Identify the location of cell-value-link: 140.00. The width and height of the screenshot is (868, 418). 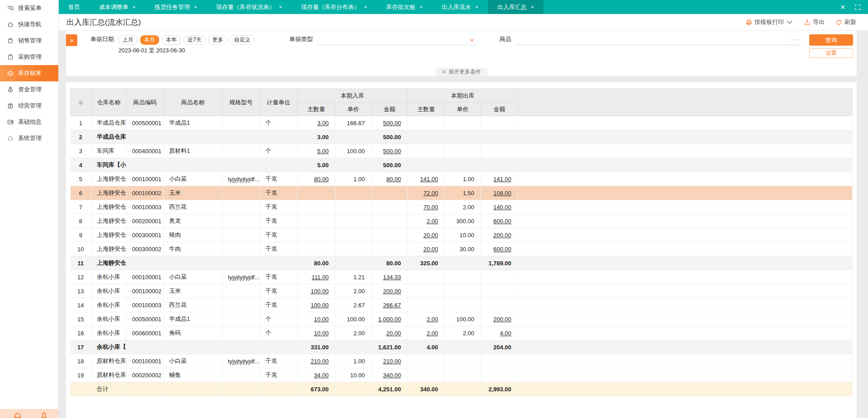
(502, 207).